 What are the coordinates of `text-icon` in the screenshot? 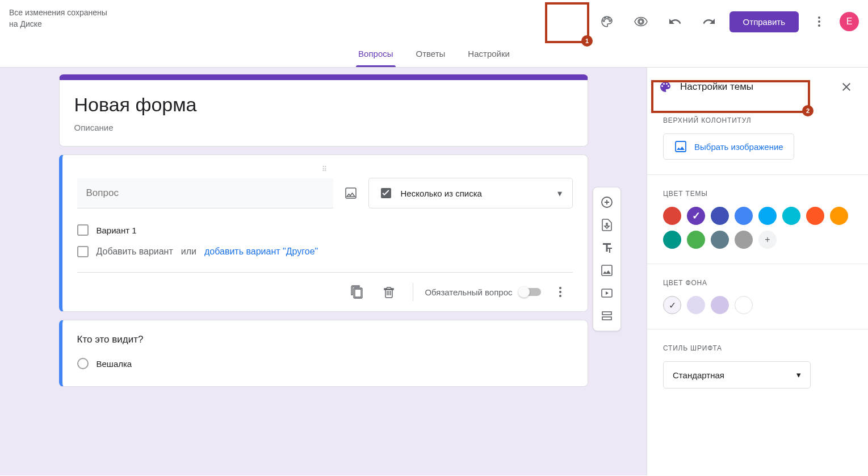 It's located at (607, 248).